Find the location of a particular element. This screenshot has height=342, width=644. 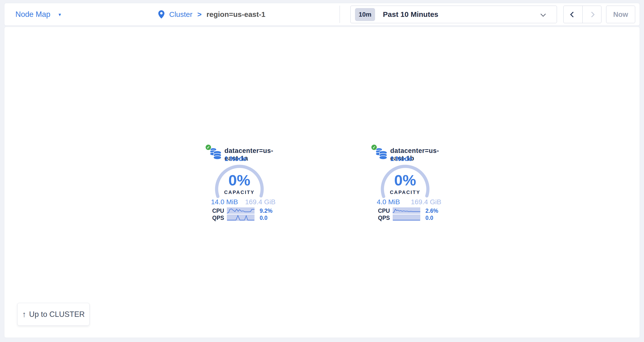

caret-down-icon: ▼ is located at coordinates (60, 14).